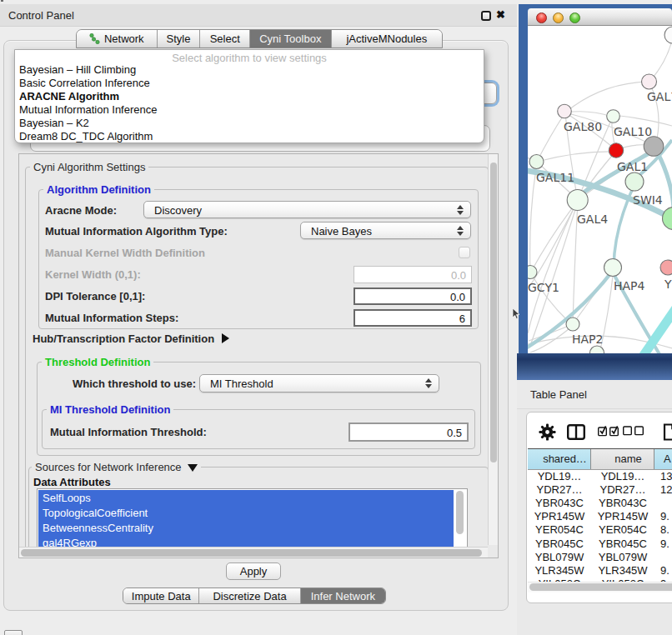  What do you see at coordinates (247, 498) in the screenshot?
I see `attribute-list-item: SelfLoops` at bounding box center [247, 498].